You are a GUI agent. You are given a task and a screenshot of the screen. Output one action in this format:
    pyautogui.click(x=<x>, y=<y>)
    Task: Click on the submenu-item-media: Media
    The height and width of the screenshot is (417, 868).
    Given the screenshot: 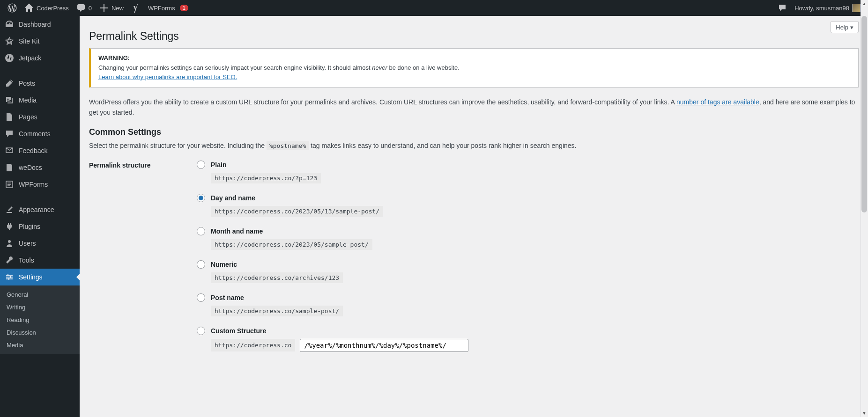 What is the action you would take?
    pyautogui.click(x=40, y=345)
    